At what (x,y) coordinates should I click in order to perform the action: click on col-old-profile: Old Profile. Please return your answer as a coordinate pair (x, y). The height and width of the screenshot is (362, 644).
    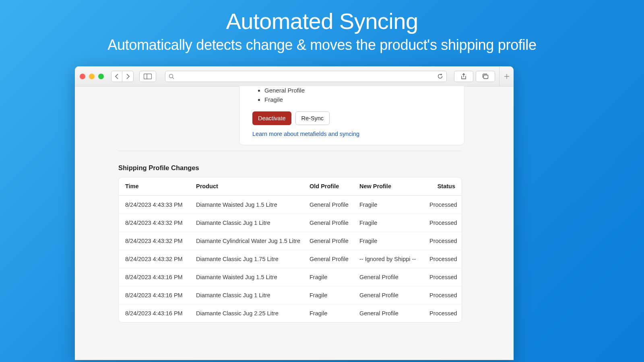
    Looking at the image, I should click on (334, 186).